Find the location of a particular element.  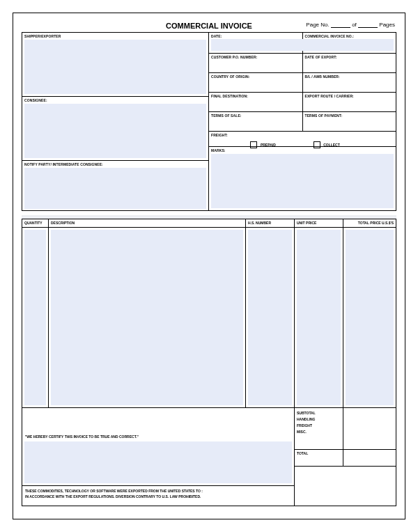

awb-box: B/L / AWB NUMBER: is located at coordinates (350, 82).